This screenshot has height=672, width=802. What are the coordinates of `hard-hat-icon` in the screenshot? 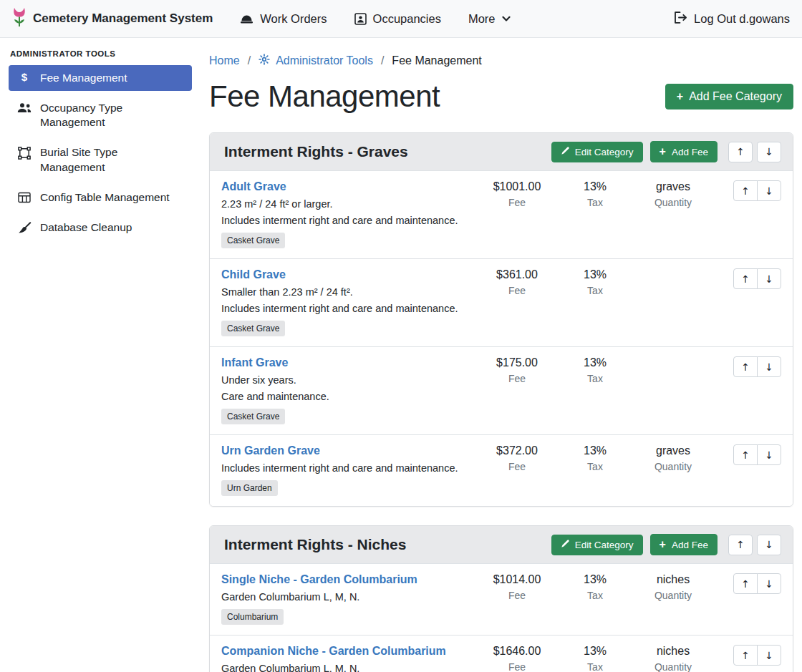 It's located at (246, 19).